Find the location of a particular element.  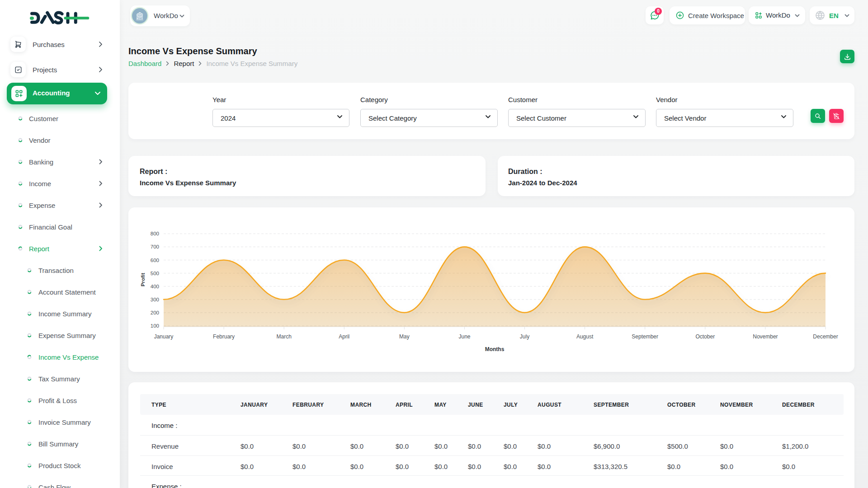

svg-text: October is located at coordinates (705, 337).